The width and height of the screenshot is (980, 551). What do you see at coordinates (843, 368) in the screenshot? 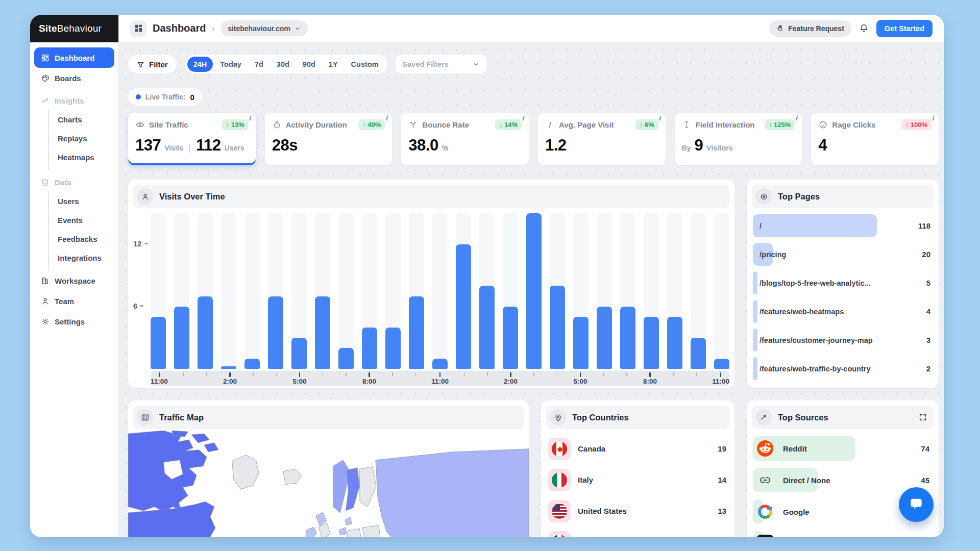
I see `top-page-row: /features/web-traffic-by-country2` at bounding box center [843, 368].